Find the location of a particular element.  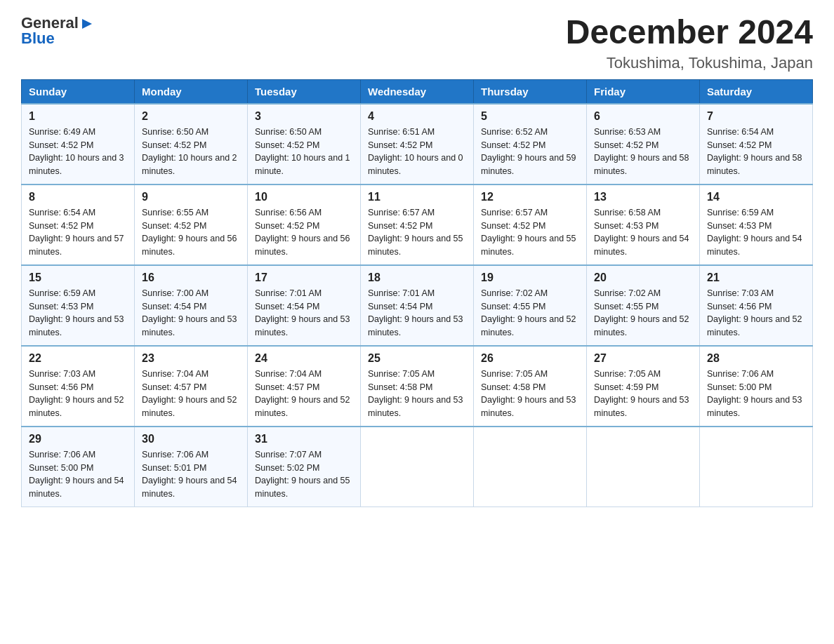

calendar-cell: 11Sunrise: 6:57 AMSunset: 4:52 PMDayligh… is located at coordinates (417, 224).